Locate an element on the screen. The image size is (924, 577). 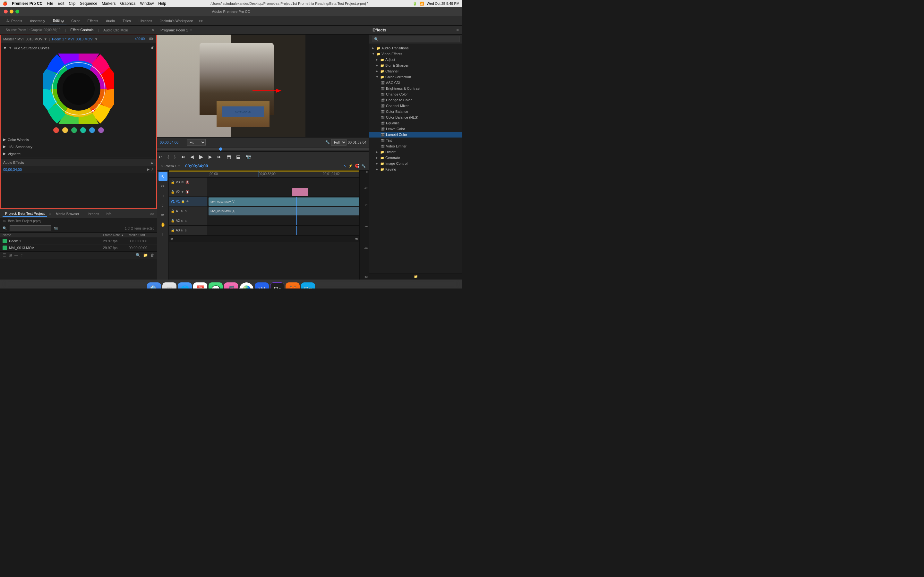
tl-tool-snap: 🧲 is located at coordinates (357, 166).